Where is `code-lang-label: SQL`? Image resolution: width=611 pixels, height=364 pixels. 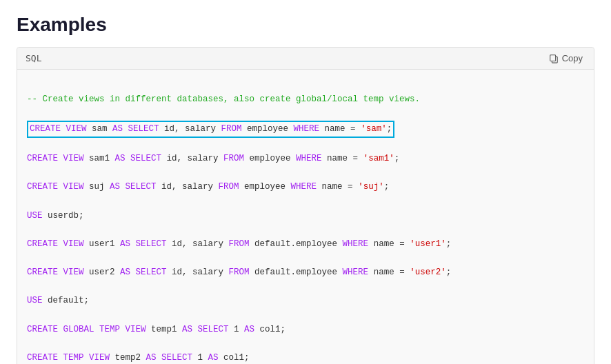
code-lang-label: SQL is located at coordinates (33, 58).